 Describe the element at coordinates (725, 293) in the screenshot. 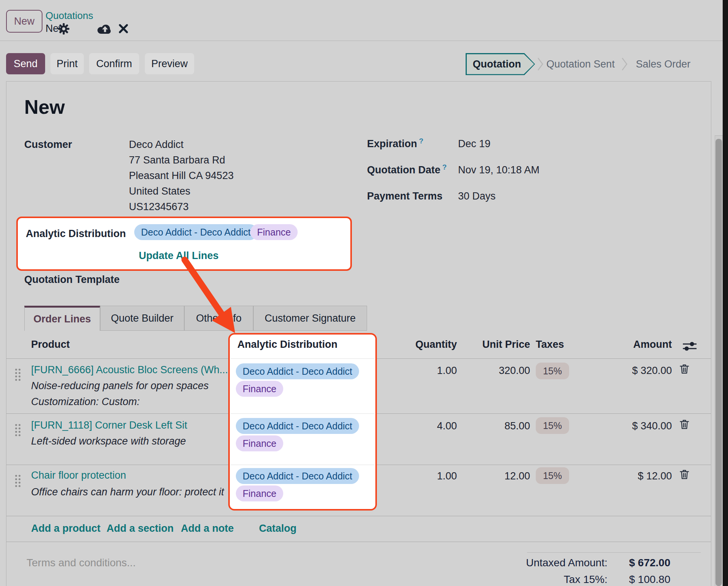

I see `screen-edge` at that location.